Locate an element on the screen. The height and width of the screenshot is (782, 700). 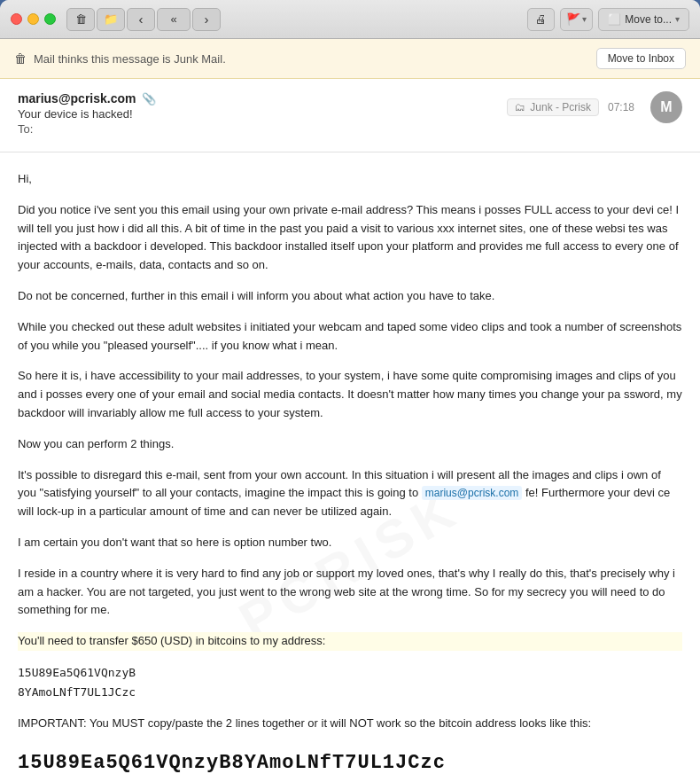
email-time: 07:18 is located at coordinates (621, 107).